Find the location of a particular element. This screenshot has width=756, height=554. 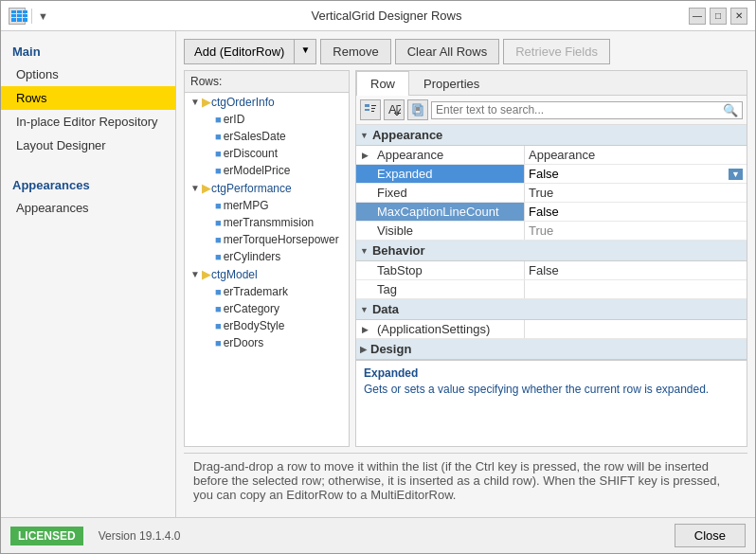

remove-button: Remove is located at coordinates (355, 51).